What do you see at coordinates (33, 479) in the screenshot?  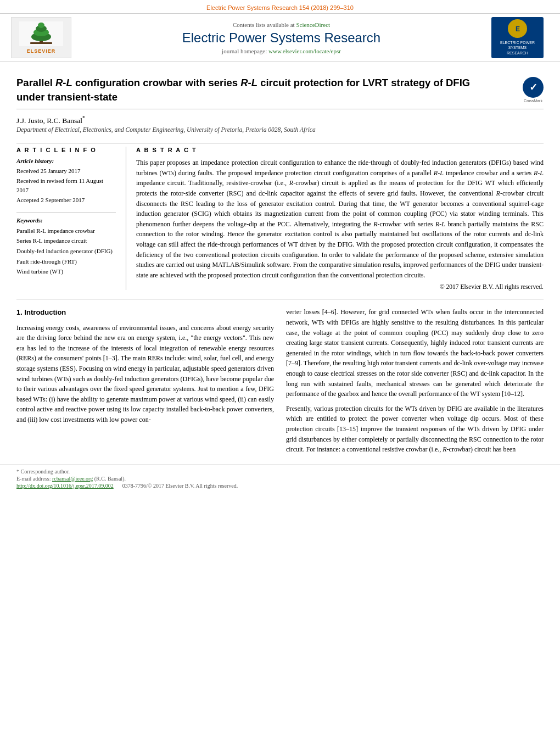 I see `email-label: E-mail address:` at bounding box center [33, 479].